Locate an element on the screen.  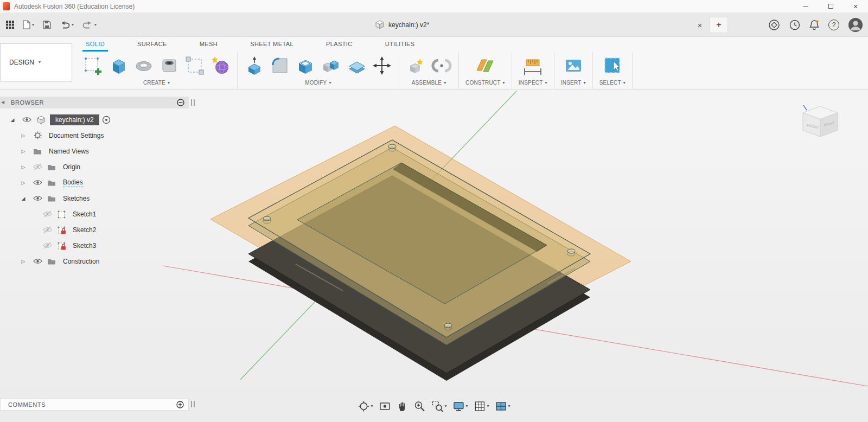
hole-button is located at coordinates (169, 66).